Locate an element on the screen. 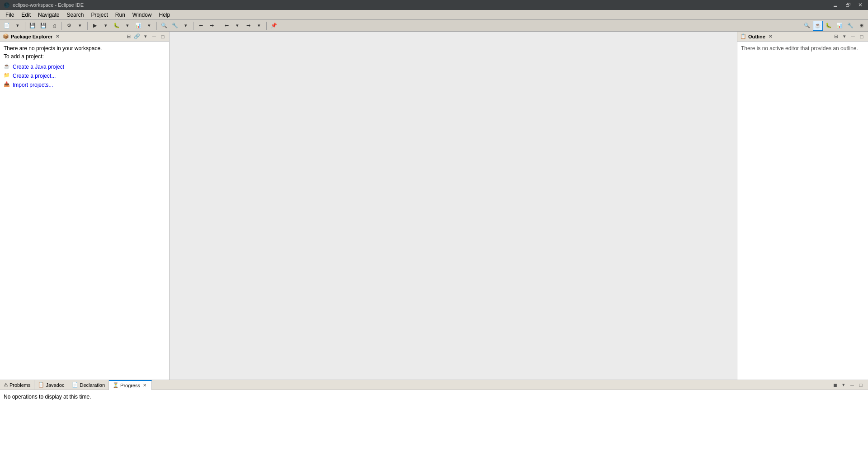  package-explorer-label: Package Explorer is located at coordinates (32, 37).